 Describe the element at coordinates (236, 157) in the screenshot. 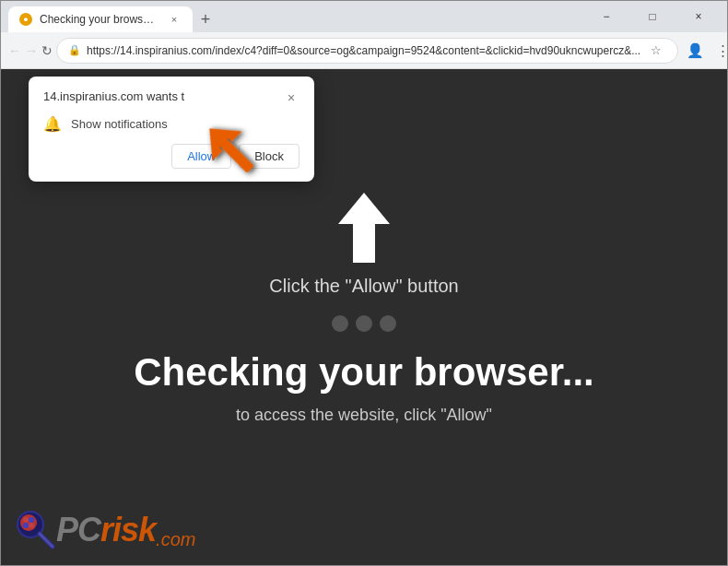

I see `arrow-overlay` at that location.